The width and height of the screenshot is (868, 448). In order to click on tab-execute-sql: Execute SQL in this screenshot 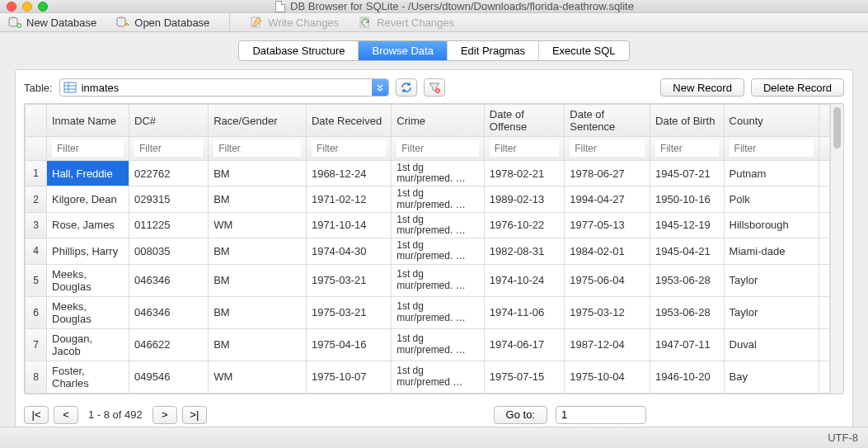, I will do `click(584, 51)`.